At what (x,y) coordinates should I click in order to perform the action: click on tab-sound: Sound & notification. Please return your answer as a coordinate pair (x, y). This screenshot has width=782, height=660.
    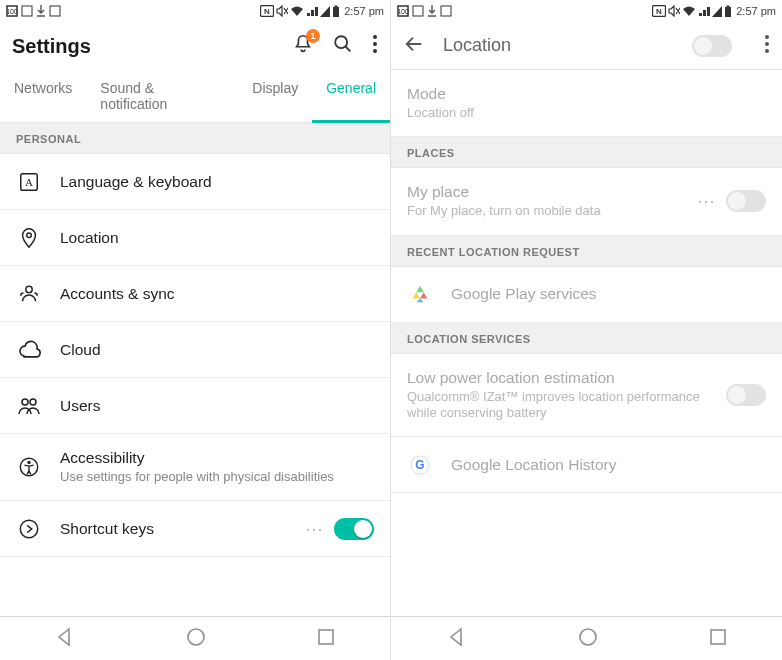
    Looking at the image, I should click on (162, 96).